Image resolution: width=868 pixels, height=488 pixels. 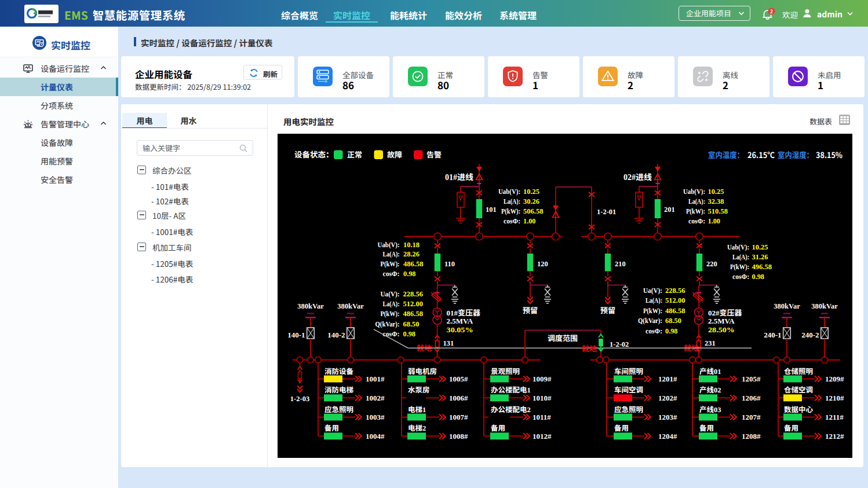 I want to click on svg-text: 车间照明, so click(x=629, y=372).